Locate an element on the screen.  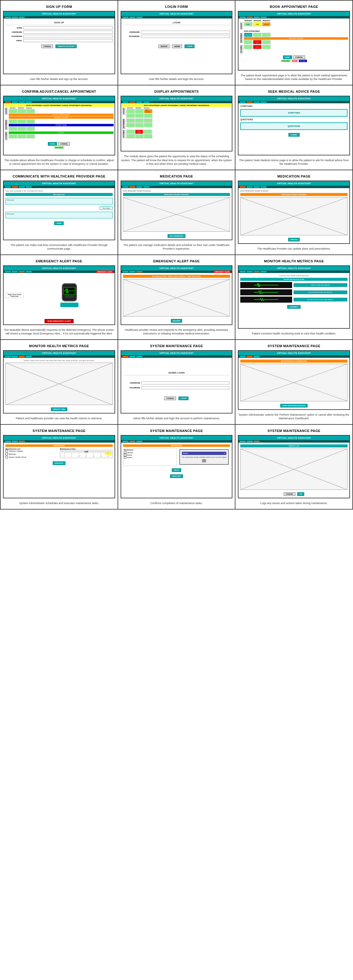
disp-aug6 is located at coordinates (148, 116).